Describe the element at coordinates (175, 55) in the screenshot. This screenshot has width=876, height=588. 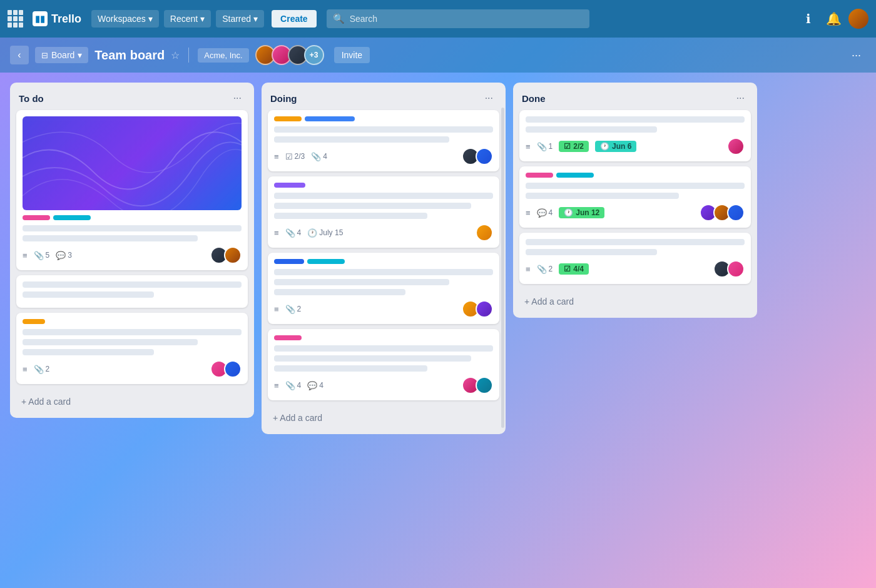
I see `star-button: ☆` at that location.